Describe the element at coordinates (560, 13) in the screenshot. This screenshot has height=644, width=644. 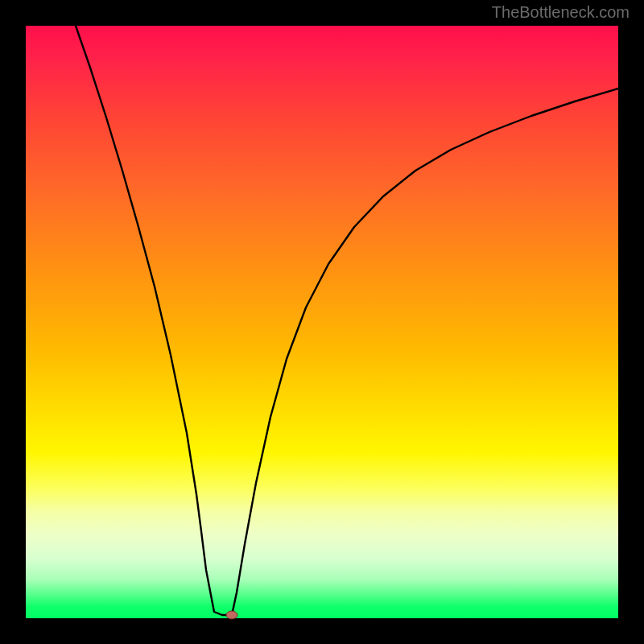
I see `watermark-text: TheBottleneck.com` at that location.